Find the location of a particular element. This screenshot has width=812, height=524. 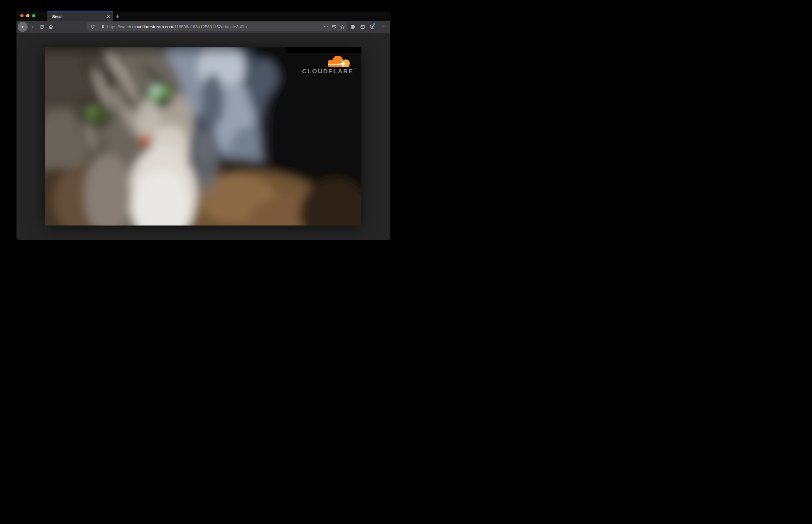

page-actions-ellipsis-icon is located at coordinates (326, 27).